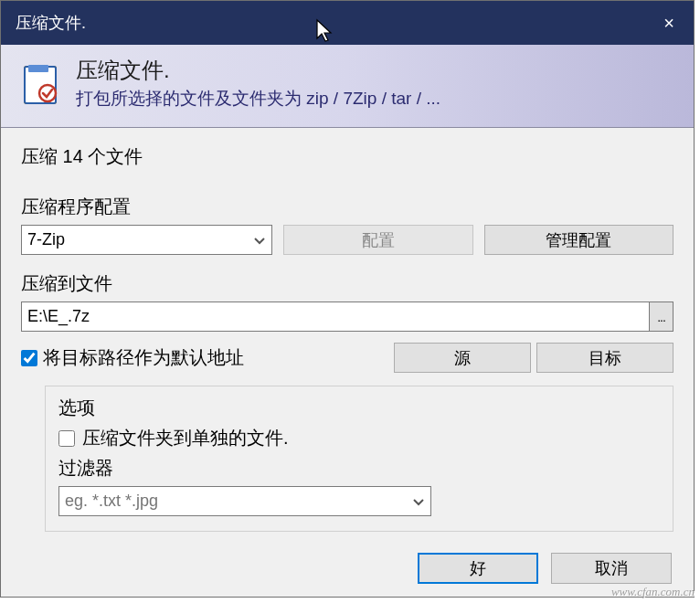 This screenshot has width=700, height=603. Describe the element at coordinates (29, 358) in the screenshot. I see `default-path-checkbox` at that location.